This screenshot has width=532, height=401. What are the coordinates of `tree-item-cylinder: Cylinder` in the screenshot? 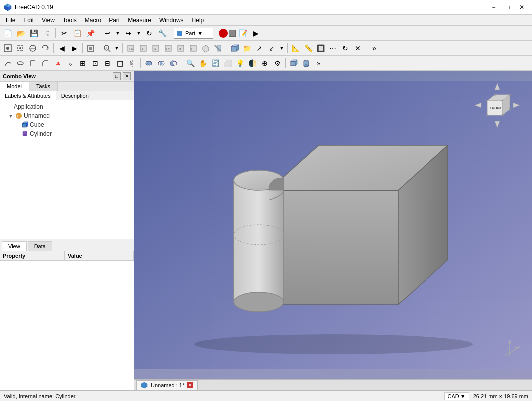 It's located at (67, 134).